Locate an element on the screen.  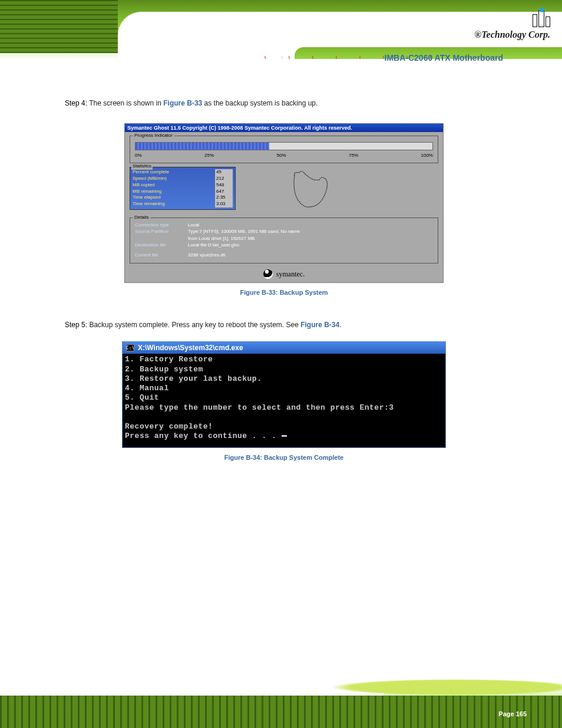
ghost-titlebar: Symantec Ghost 11.5 Copyright (C) 1998-2… is located at coordinates (284, 128).